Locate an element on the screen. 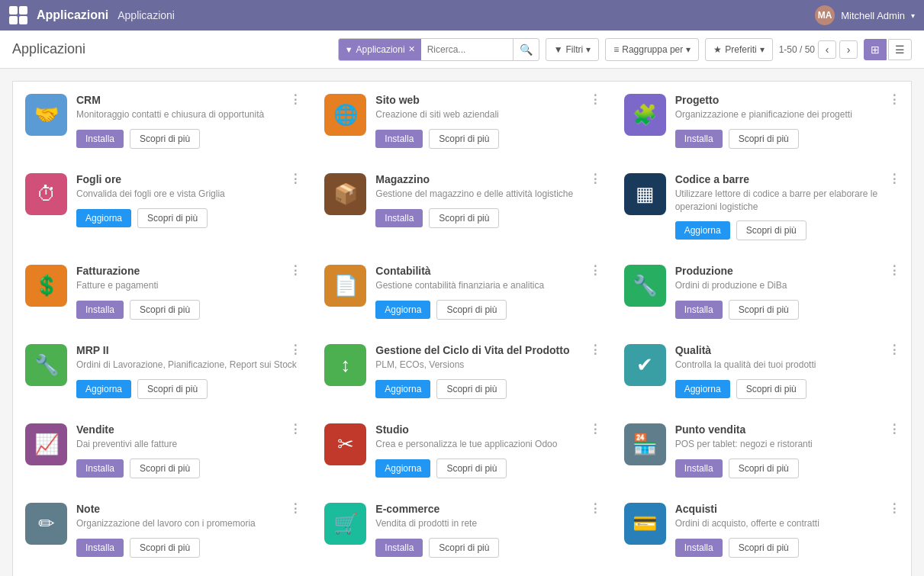 This screenshot has width=924, height=576. app-menu-timesheets: ⋮ is located at coordinates (296, 179).